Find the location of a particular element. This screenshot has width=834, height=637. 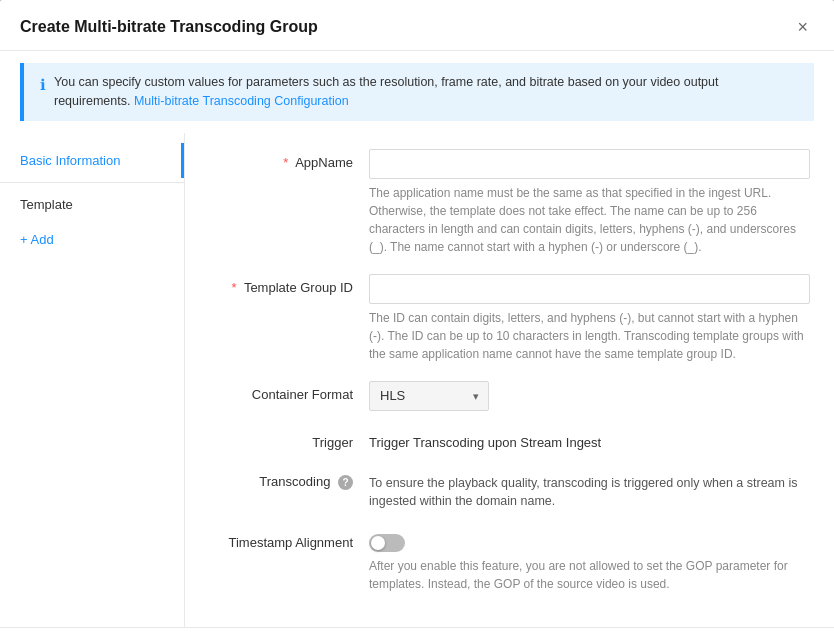

timestamp-alignment-toggle is located at coordinates (387, 543).